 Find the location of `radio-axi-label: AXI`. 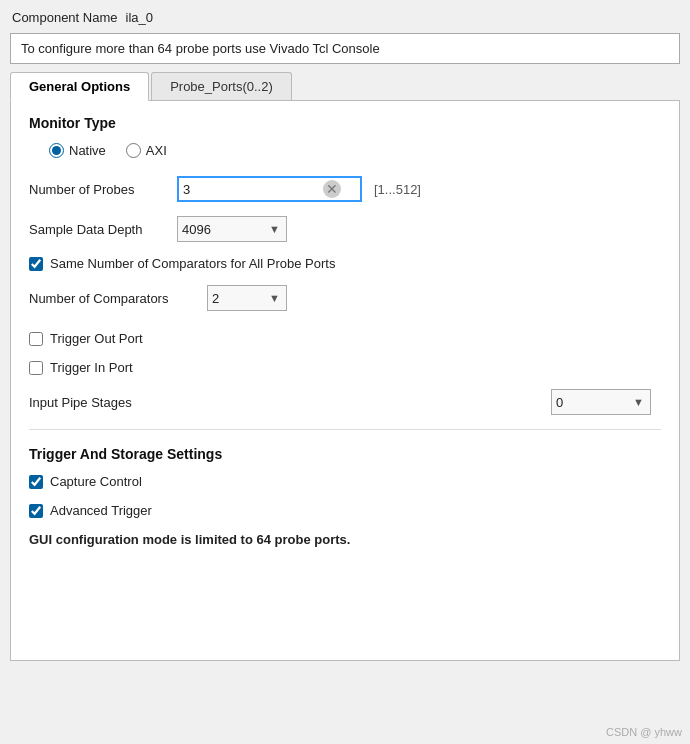

radio-axi-label: AXI is located at coordinates (156, 150).